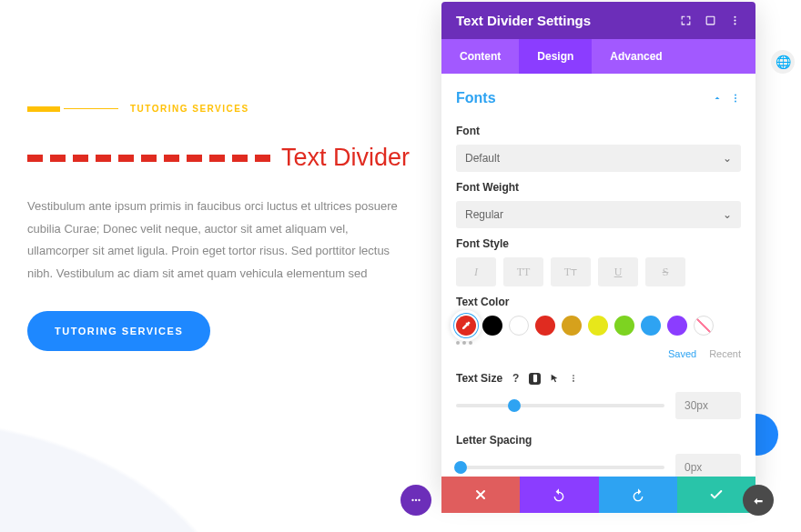  Describe the element at coordinates (476, 98) in the screenshot. I see `fonts-section-title: Fonts` at that location.